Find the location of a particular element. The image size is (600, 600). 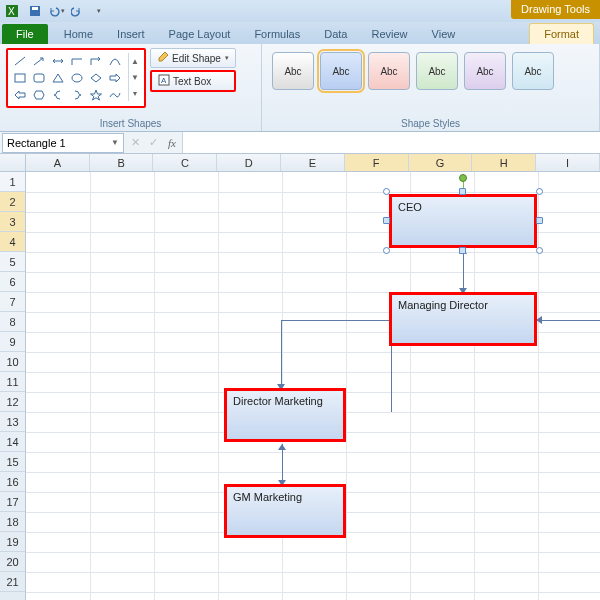

rotate-handle-icon is located at coordinates (463, 178).